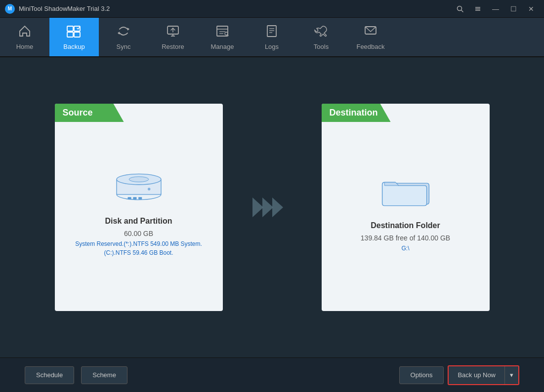  I want to click on destination-header: Destination, so click(356, 113).